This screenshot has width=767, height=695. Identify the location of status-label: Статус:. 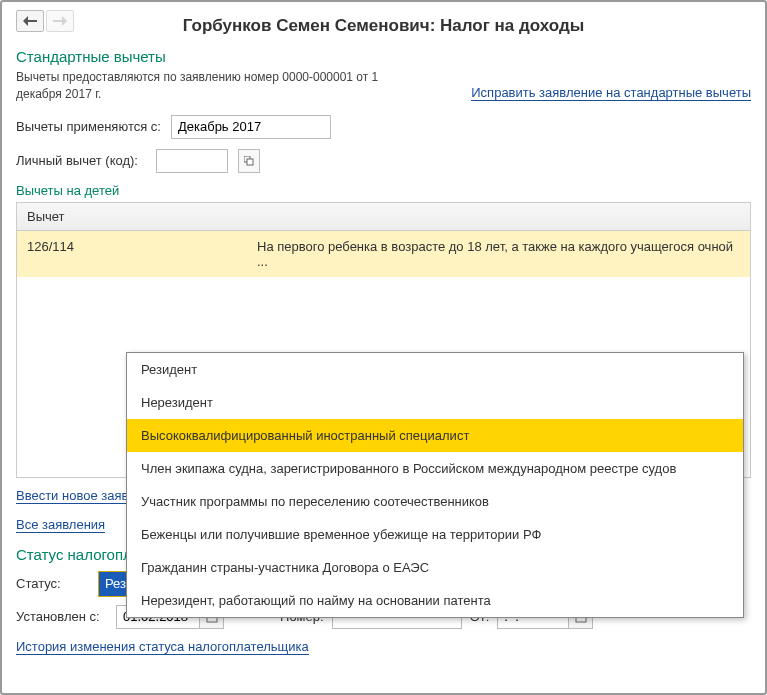
(53, 584).